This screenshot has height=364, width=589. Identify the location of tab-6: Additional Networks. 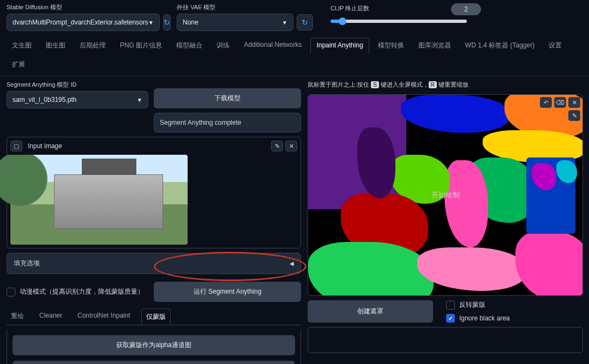
(273, 46).